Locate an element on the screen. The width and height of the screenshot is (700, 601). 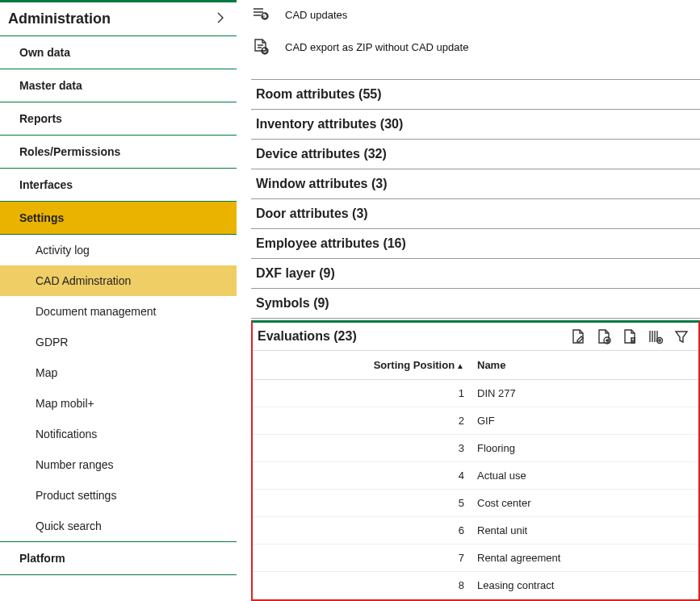
action-cad-updates: CAD updates is located at coordinates (476, 16).